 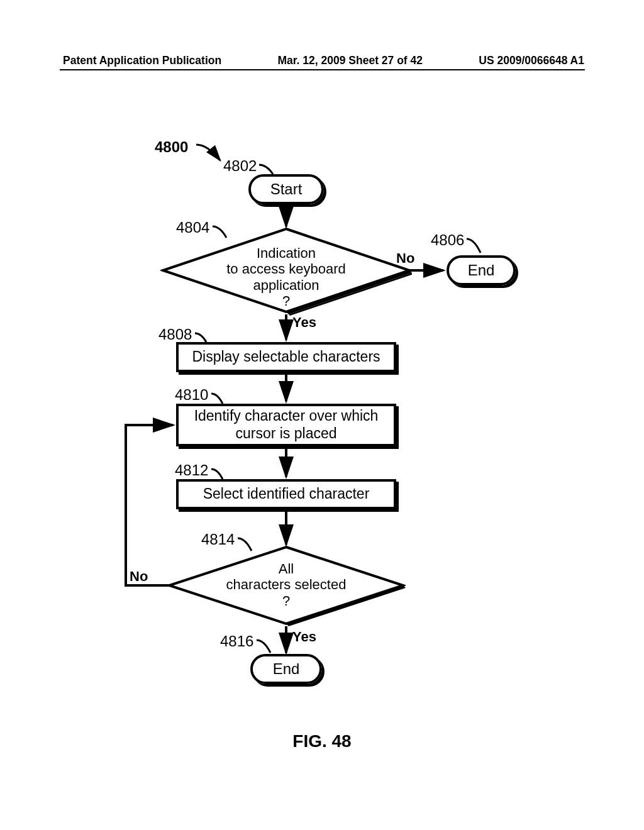 I want to click on end-node-2: End, so click(x=286, y=669).